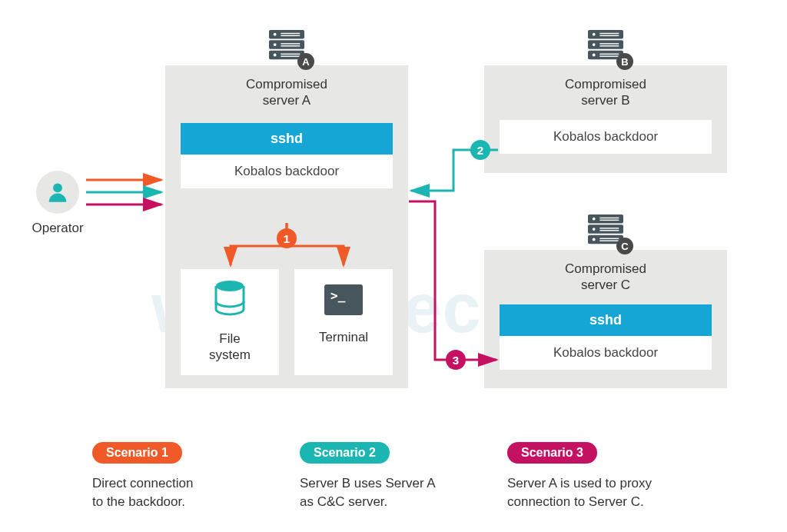  Describe the element at coordinates (606, 137) in the screenshot. I see `server-b-backdoor: Kobalos backdoor` at that location.